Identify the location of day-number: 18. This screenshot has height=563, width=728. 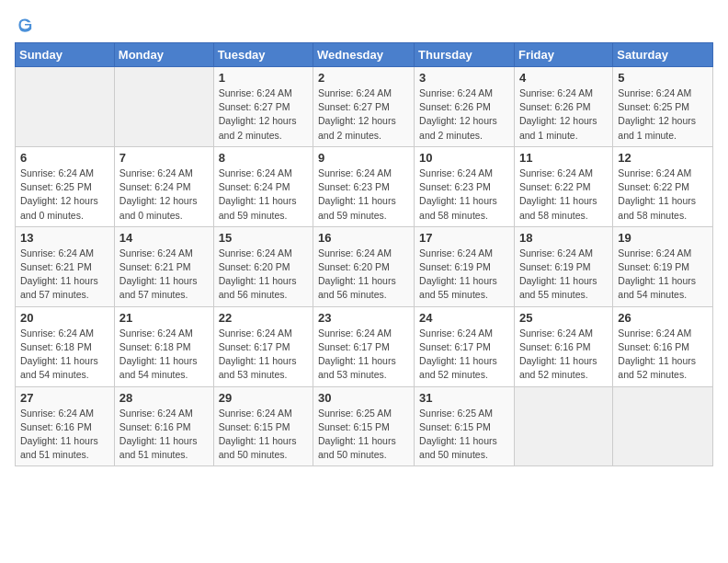
(563, 237).